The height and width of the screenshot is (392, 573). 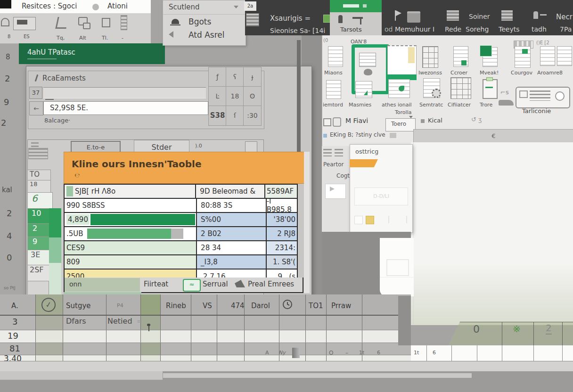 What do you see at coordinates (211, 220) in the screenshot?
I see `cell-text: S%00` at bounding box center [211, 220].